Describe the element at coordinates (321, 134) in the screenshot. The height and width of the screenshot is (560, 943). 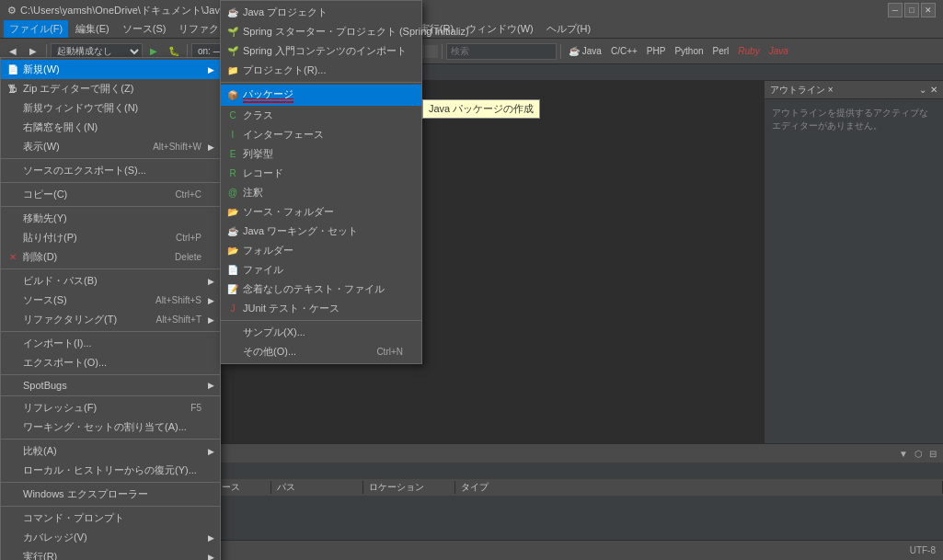
I see `submenu-interface: I インターフェース` at that location.